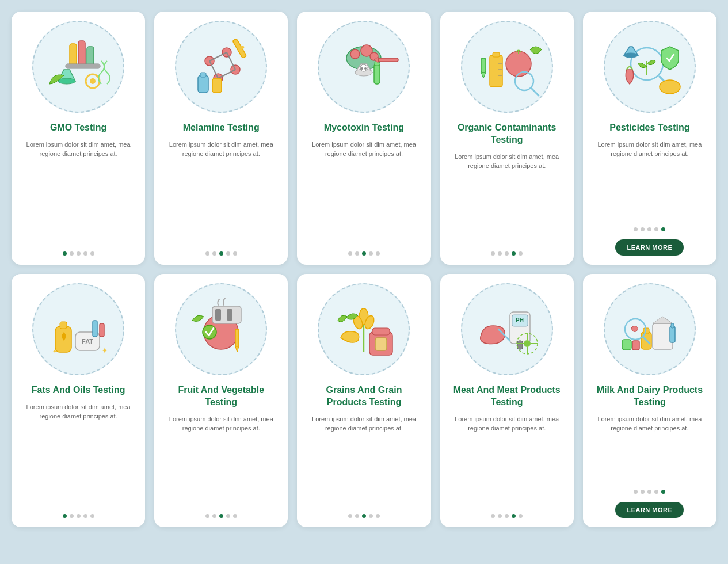 This screenshot has height=564, width=728. Describe the element at coordinates (221, 329) in the screenshot. I see `fruit-vegetable-illustration` at that location.